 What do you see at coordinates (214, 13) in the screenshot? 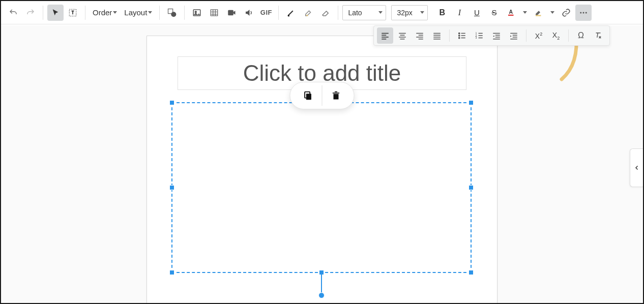
I see `image-crop-icon` at bounding box center [214, 13].